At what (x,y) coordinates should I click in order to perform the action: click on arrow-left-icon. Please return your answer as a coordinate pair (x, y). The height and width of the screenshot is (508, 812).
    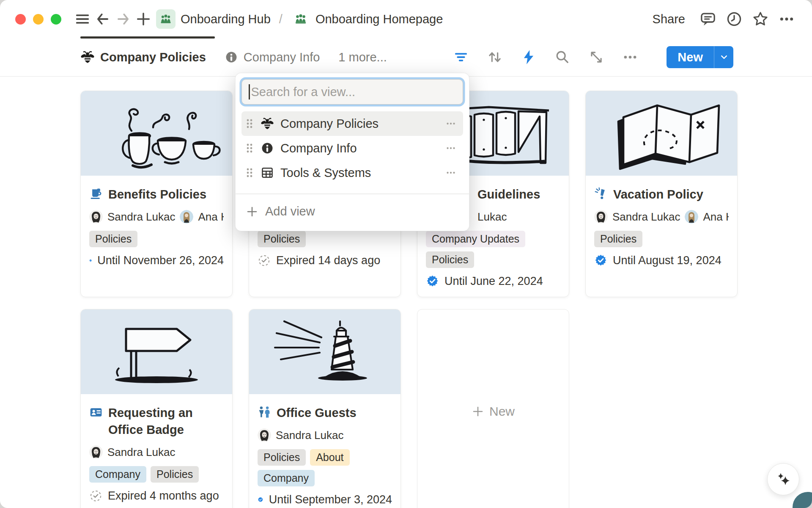
    Looking at the image, I should click on (103, 19).